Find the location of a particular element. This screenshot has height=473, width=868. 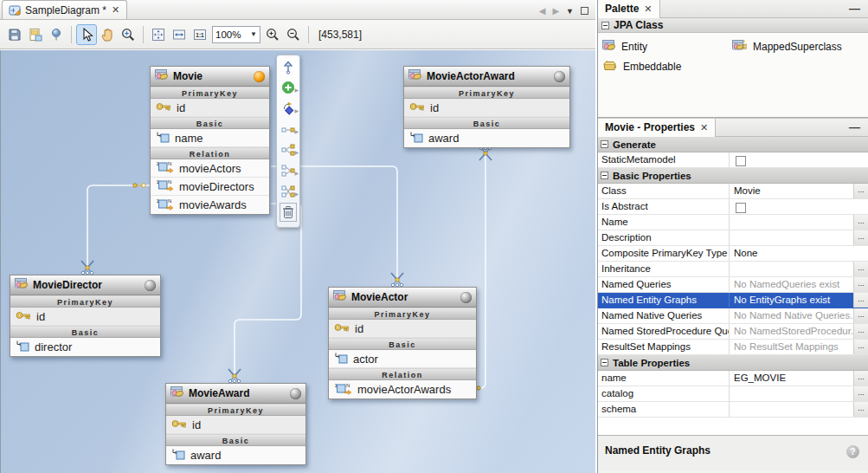

attribute-movieAwards: 1NmovieAwards is located at coordinates (209, 204).